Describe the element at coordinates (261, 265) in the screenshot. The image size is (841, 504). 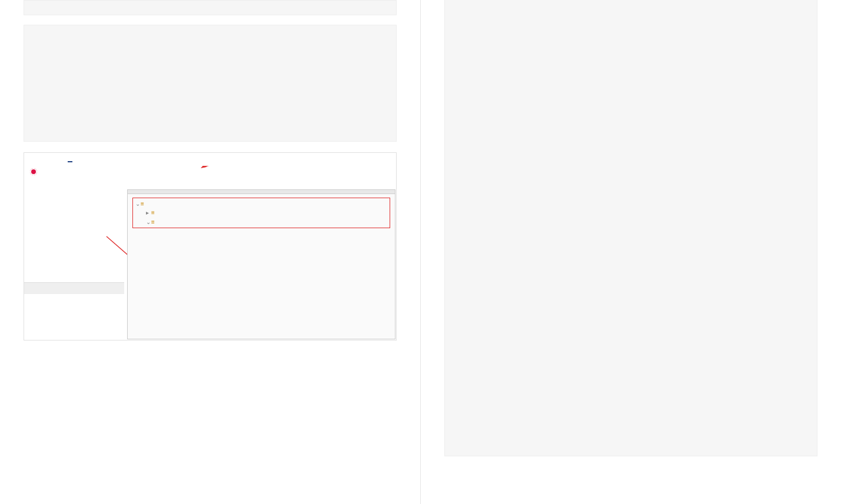
I see `debug-panel: ⌄≡ ▸≡ ⌄≡` at that location.